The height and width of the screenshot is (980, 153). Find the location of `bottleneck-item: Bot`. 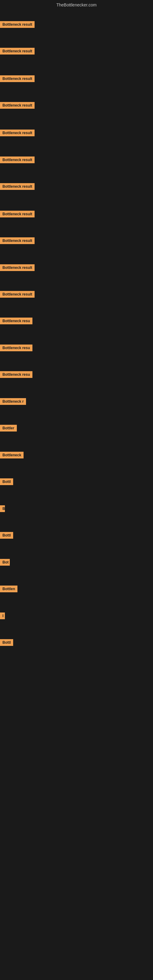

bottleneck-item: Bot is located at coordinates (5, 563).